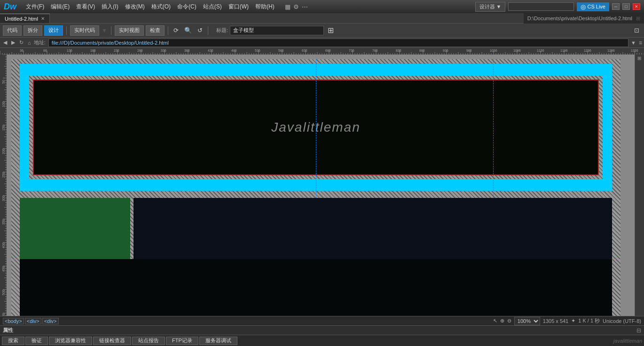 This screenshot has width=644, height=346. What do you see at coordinates (25, 18) in the screenshot?
I see `tab-untitled: Untitled-2.html ✕` at bounding box center [25, 18].